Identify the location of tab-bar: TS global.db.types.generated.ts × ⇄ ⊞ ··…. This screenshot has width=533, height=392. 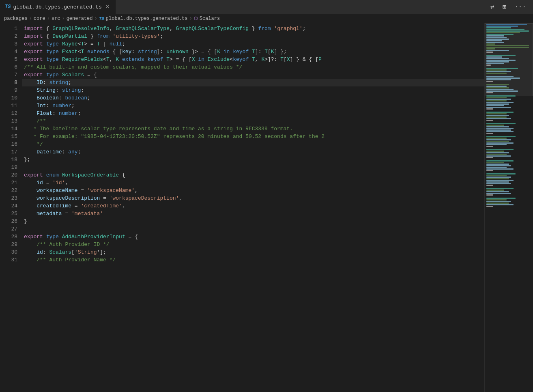
(266, 7).